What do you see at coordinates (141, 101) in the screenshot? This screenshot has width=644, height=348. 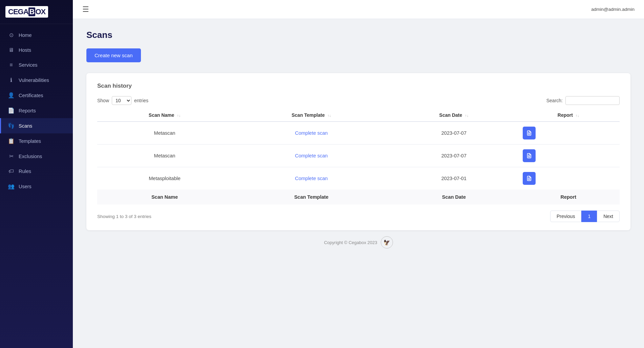 I see `entries-label: entries` at bounding box center [141, 101].